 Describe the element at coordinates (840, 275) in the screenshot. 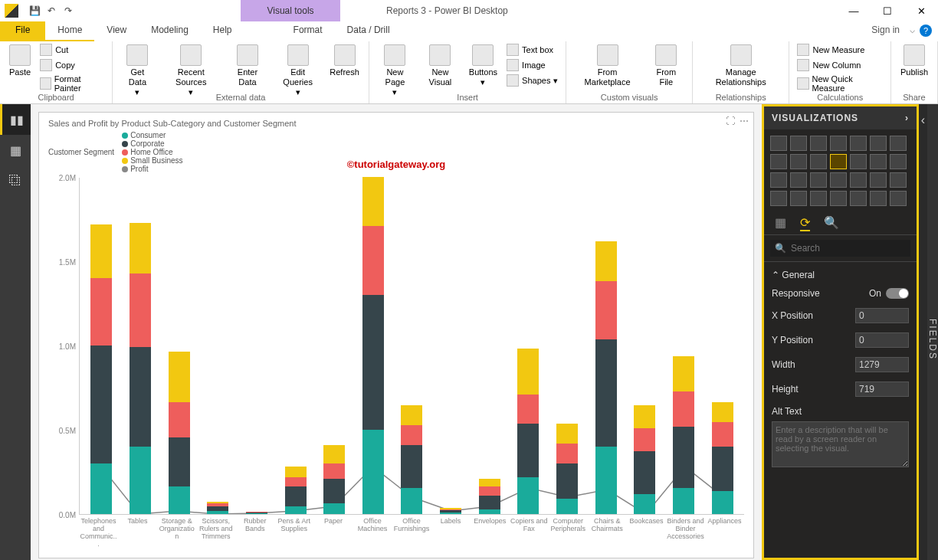

I see `general-section-header: ⌃ General` at that location.